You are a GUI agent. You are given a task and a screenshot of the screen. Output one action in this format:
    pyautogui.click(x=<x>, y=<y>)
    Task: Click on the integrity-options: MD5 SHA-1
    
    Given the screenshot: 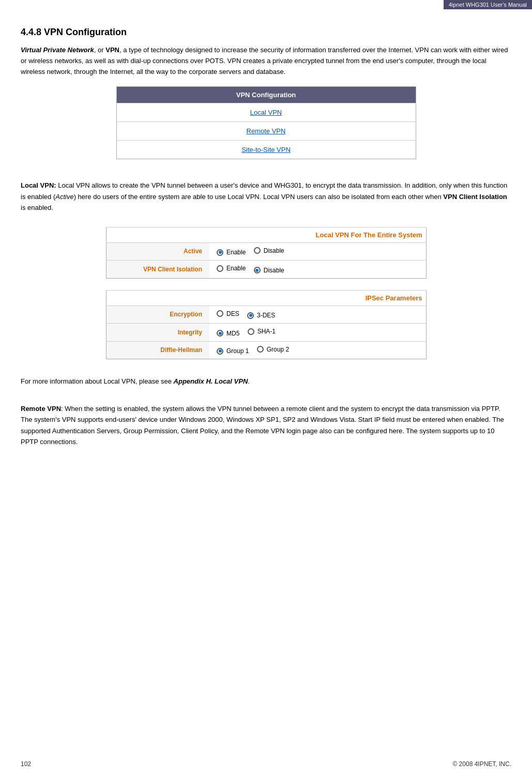 What is the action you would take?
    pyautogui.click(x=317, y=333)
    